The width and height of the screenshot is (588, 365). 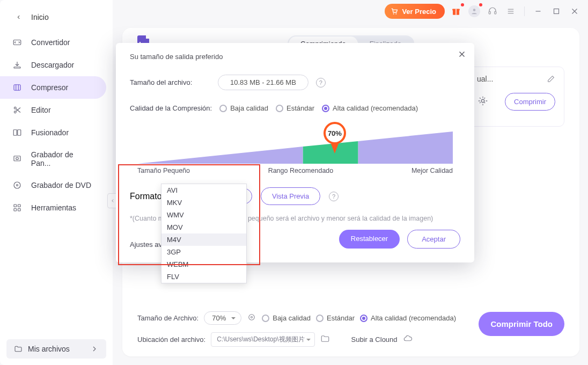 What do you see at coordinates (17, 87) in the screenshot?
I see `compress-icon` at bounding box center [17, 87].